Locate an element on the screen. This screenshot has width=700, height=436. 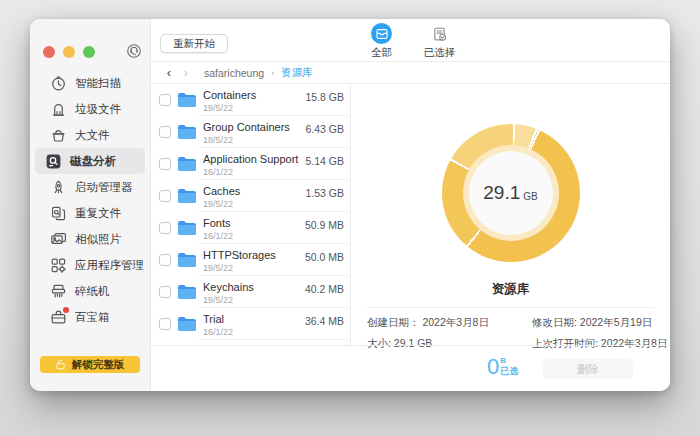
folder-size: 1.53 GB is located at coordinates (324, 193).